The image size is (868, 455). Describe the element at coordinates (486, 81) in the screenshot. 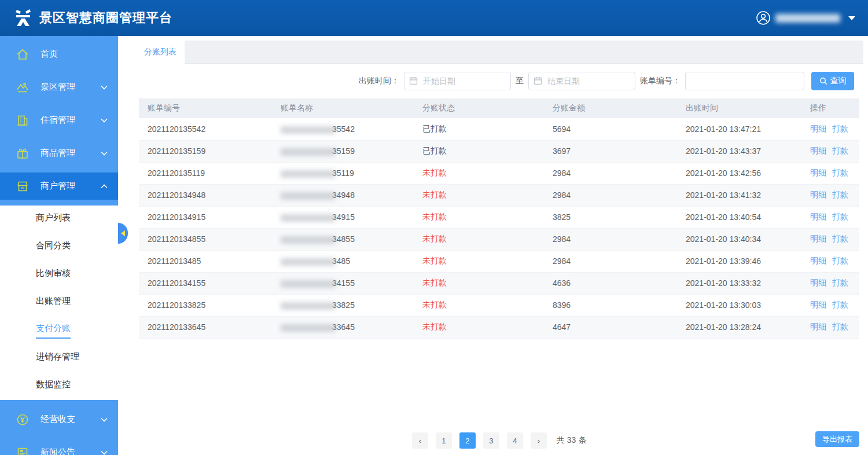

I see `filter-bar: 出账时间： 至` at that location.